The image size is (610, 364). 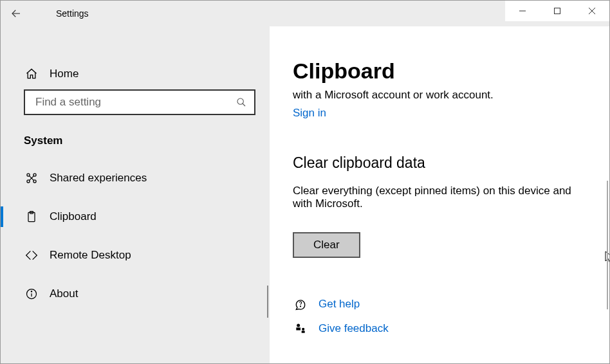 What do you see at coordinates (134, 102) in the screenshot?
I see `search-field` at bounding box center [134, 102].